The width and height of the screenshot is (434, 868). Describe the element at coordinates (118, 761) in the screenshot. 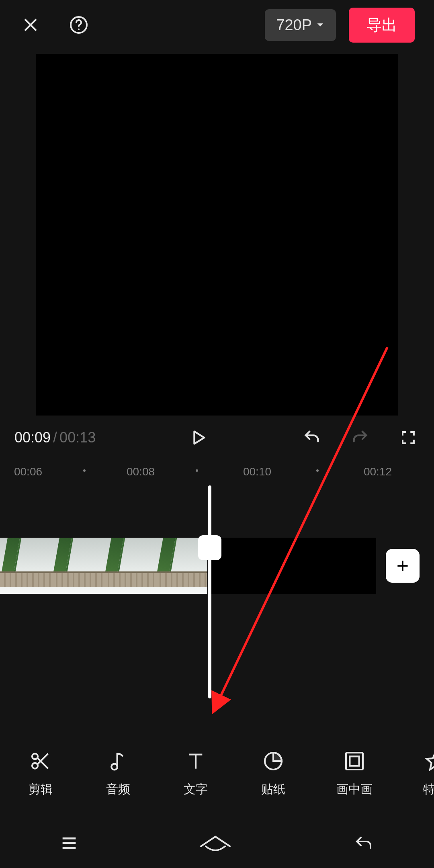

I see `music-note-icon` at that location.